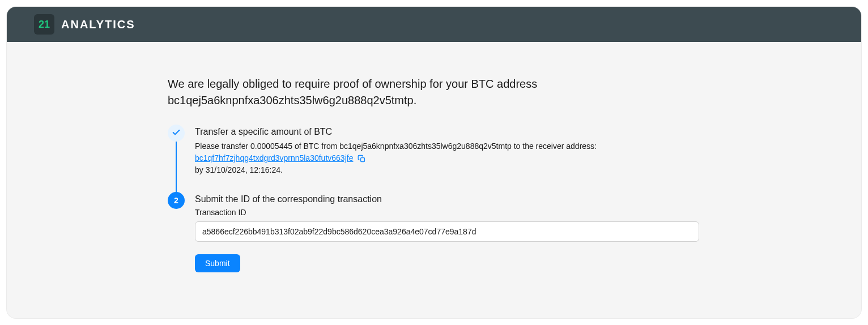  What do you see at coordinates (239, 170) in the screenshot?
I see `step-1-deadline: by 31/10/2024, 12:16:24.` at bounding box center [239, 170].